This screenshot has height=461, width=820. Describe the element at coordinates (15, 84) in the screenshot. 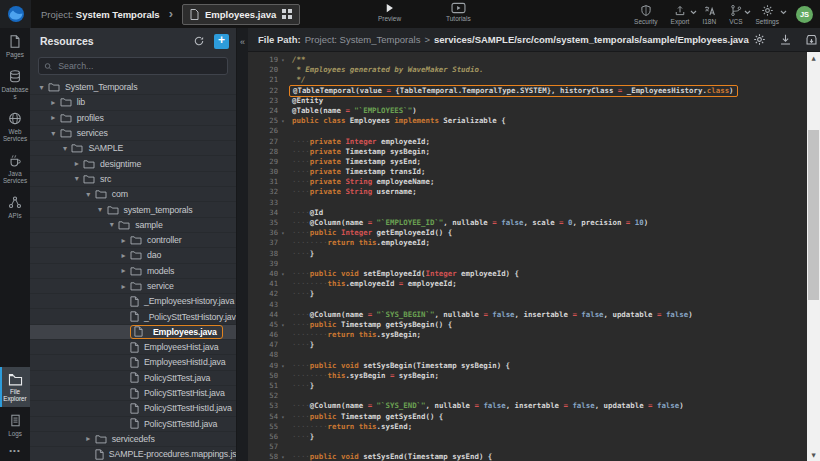

I see `sidebar-item-databases: Databases` at that location.